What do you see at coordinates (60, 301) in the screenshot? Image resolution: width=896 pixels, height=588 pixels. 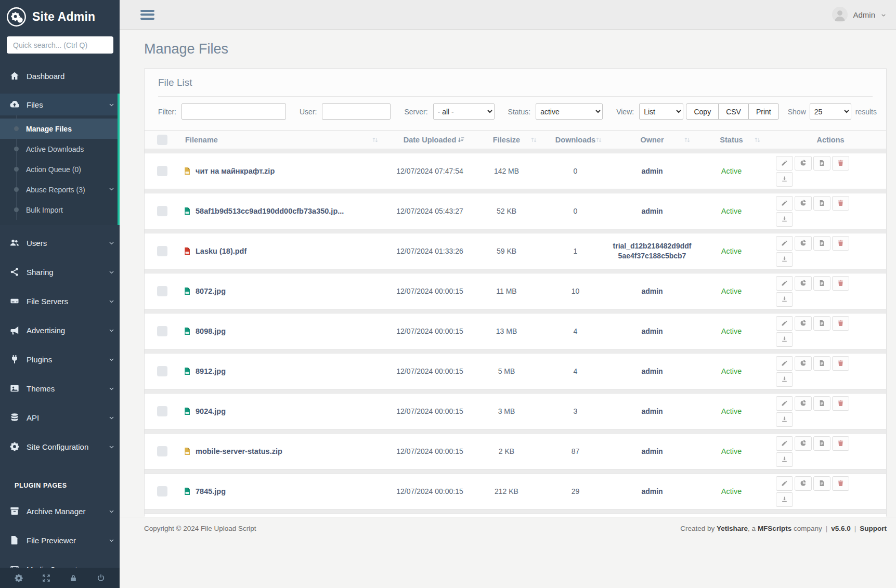 I see `sidebar-item-file-servers: File Servers` at bounding box center [60, 301].